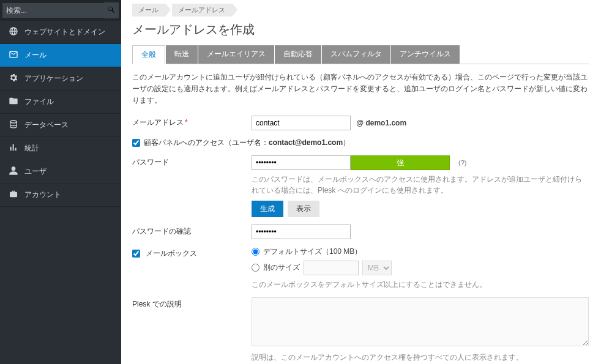  What do you see at coordinates (247, 143) in the screenshot?
I see `panel-access-label: 顧客パネルへのアクセス（ユーザ名：contact@demo1.com）` at bounding box center [247, 143].